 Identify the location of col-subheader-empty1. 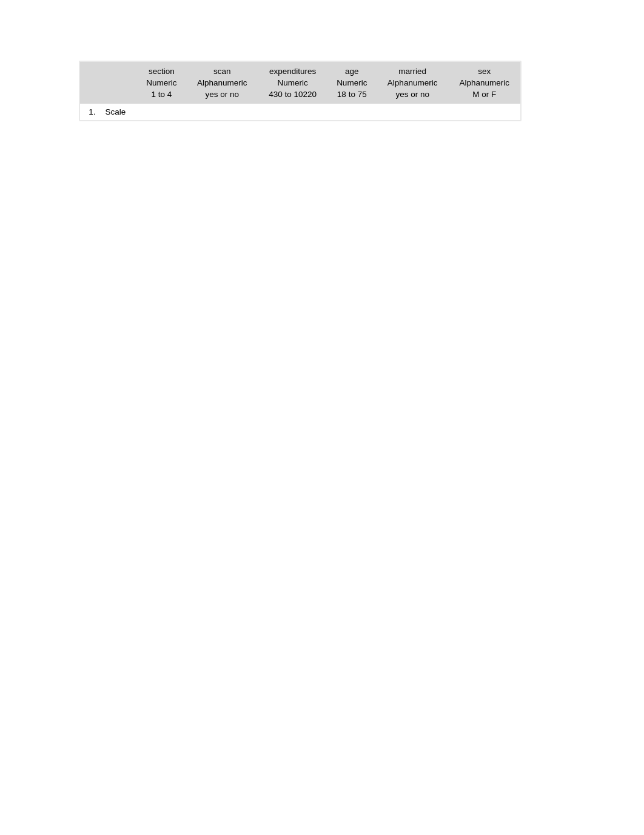
(90, 82).